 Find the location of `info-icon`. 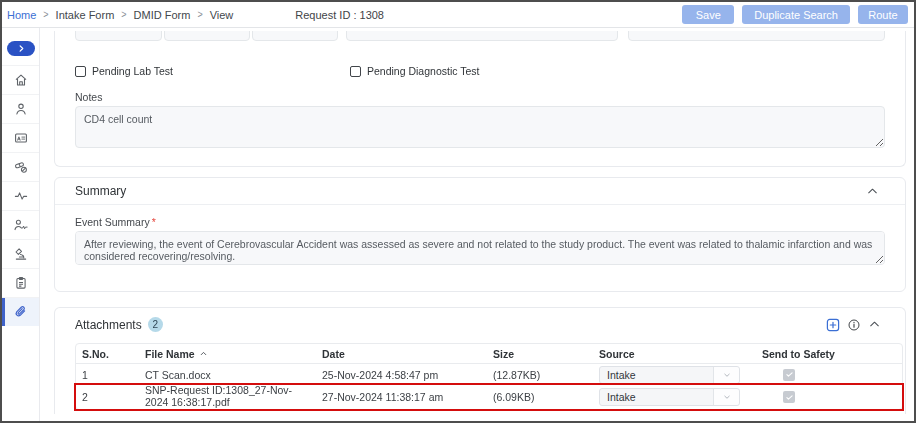

info-icon is located at coordinates (854, 325).